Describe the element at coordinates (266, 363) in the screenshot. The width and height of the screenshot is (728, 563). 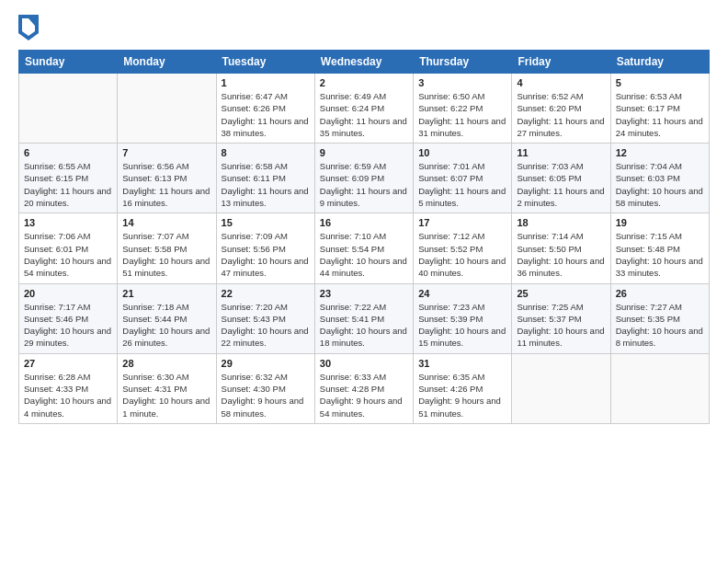
I see `day-number: 29` at that location.